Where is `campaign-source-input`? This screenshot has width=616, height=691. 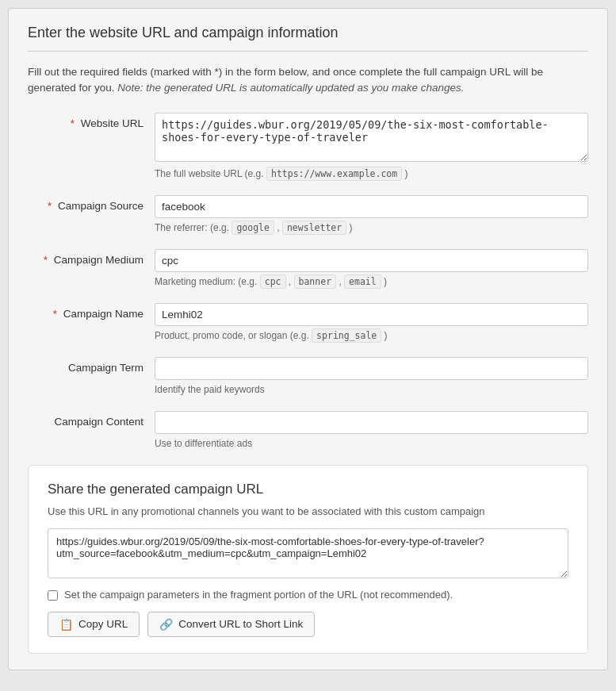 campaign-source-input is located at coordinates (371, 206).